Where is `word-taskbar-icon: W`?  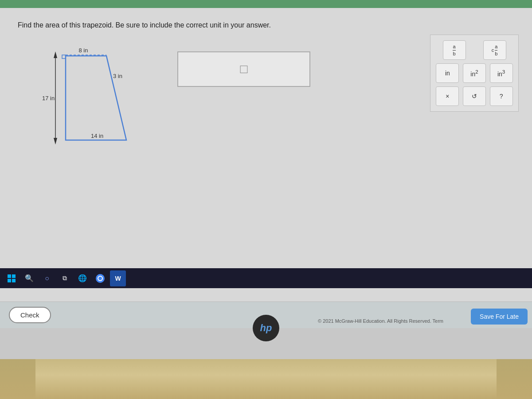 word-taskbar-icon: W is located at coordinates (118, 278).